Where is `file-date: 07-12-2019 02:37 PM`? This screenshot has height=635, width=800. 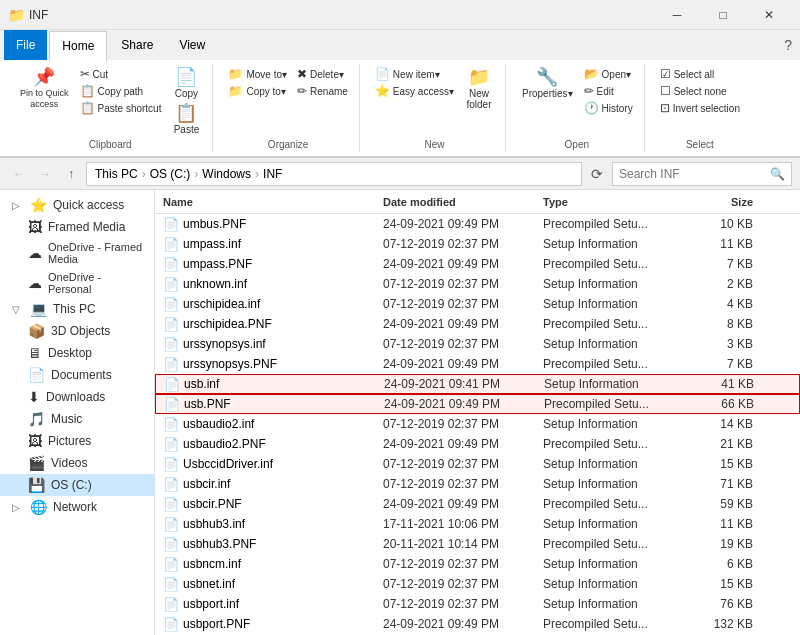 file-date: 07-12-2019 02:37 PM is located at coordinates (463, 284).